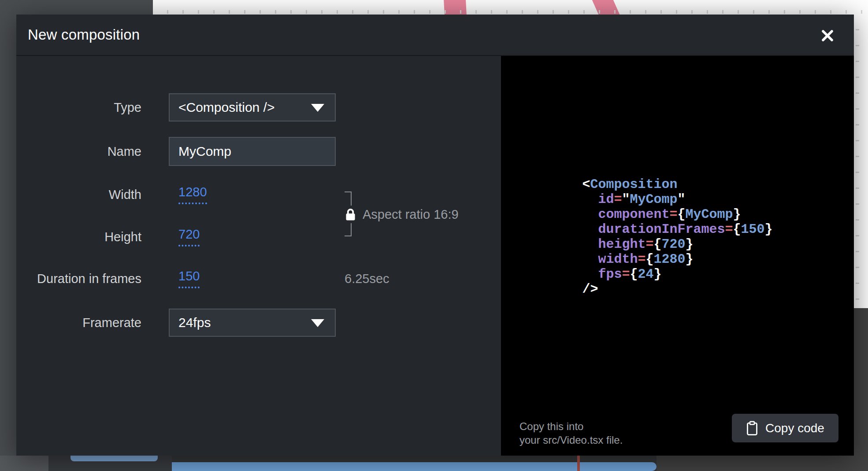  Describe the element at coordinates (367, 279) in the screenshot. I see `duration-seconds-label: 6.25sec` at that location.